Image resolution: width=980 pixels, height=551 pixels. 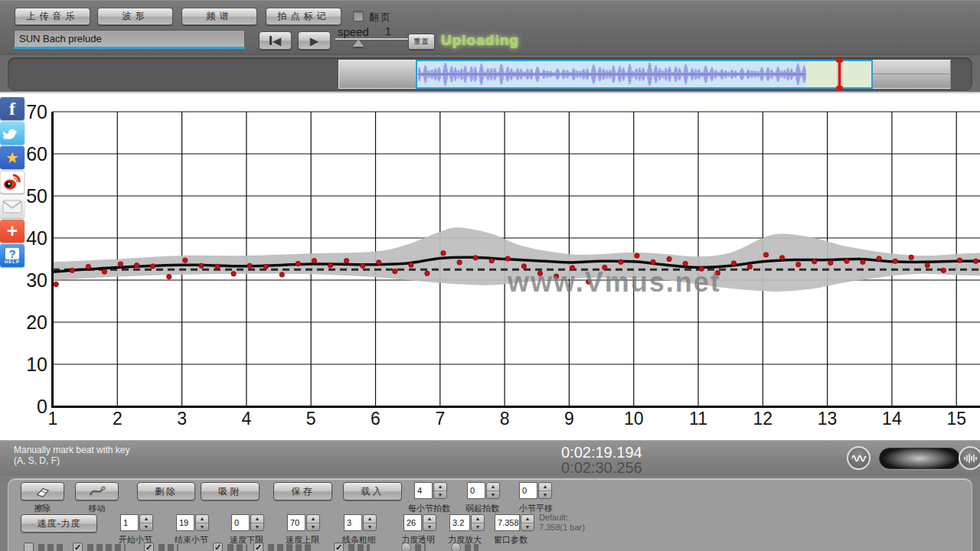 I want to click on track-name-input, so click(x=129, y=38).